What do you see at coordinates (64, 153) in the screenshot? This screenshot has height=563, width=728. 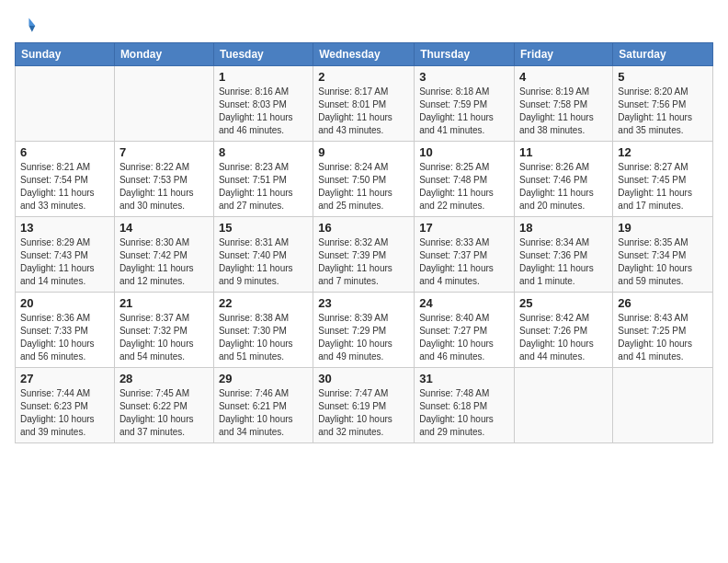 I see `day-number: 6` at bounding box center [64, 153].